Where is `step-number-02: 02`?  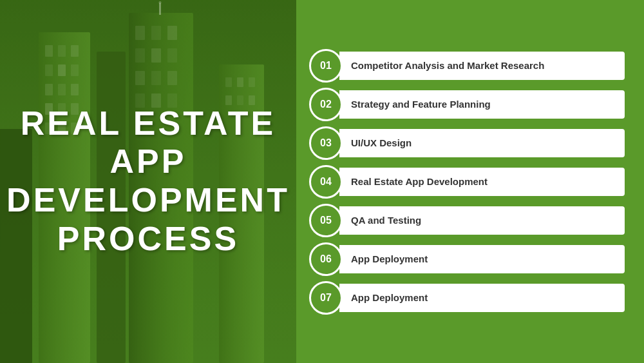 step-number-02: 02 is located at coordinates (326, 104).